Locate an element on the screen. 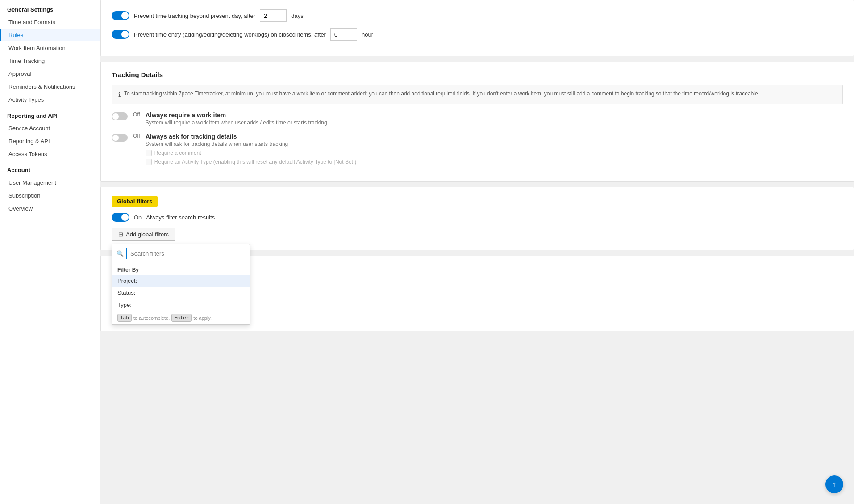 The image size is (854, 504). scroll-to-top-button: ↑ is located at coordinates (834, 484).